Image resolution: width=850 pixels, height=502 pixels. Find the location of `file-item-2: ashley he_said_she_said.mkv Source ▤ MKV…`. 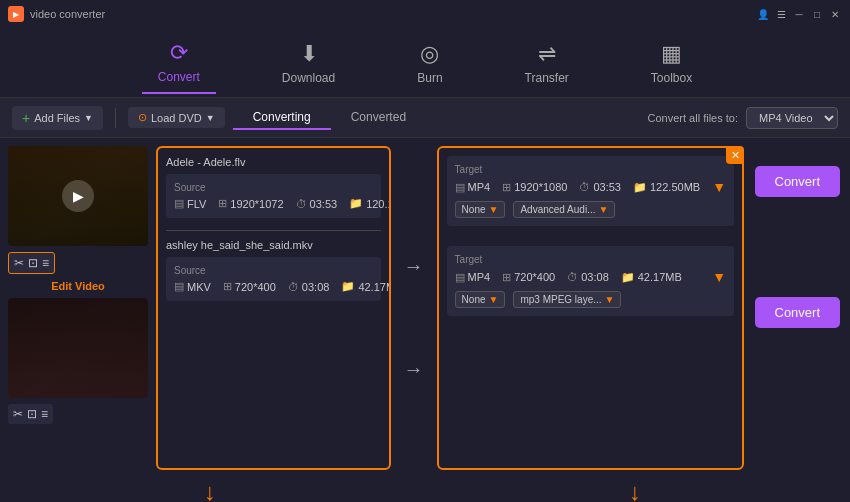

file-item-2: ashley he_said_she_said.mkv Source ▤ MKV… is located at coordinates (274, 270).